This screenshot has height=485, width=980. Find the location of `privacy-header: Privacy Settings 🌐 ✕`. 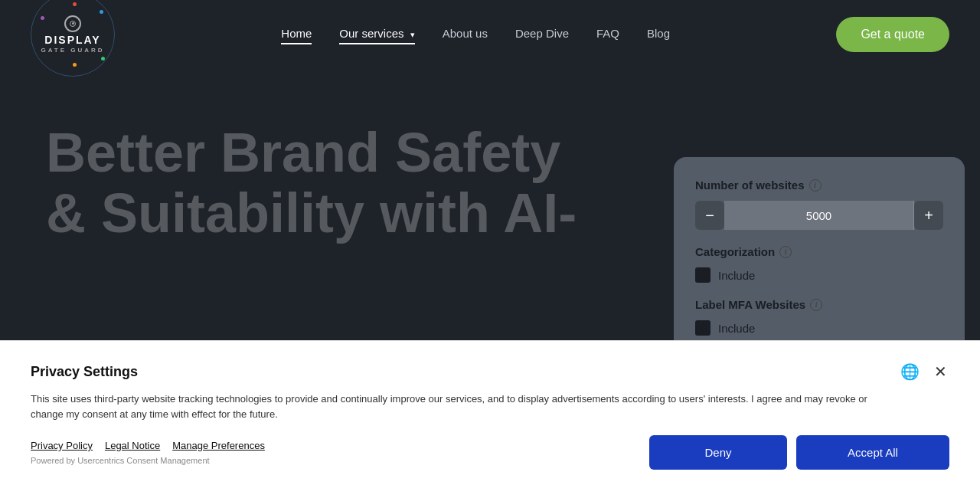

privacy-header: Privacy Settings 🌐 ✕ is located at coordinates (490, 372).